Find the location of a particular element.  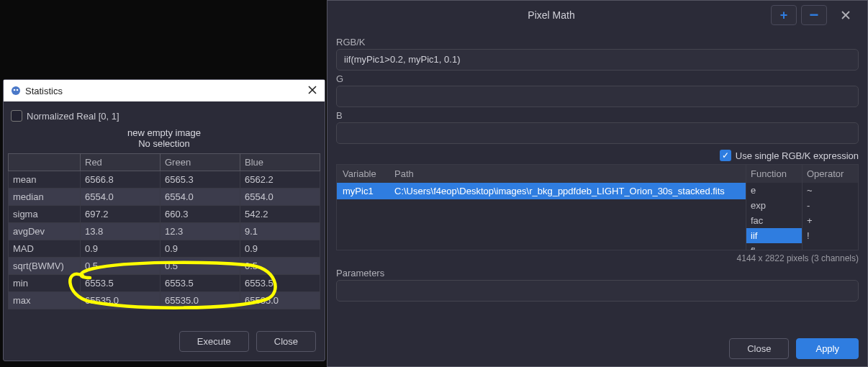

statistics-title: Statistics is located at coordinates (166, 91).